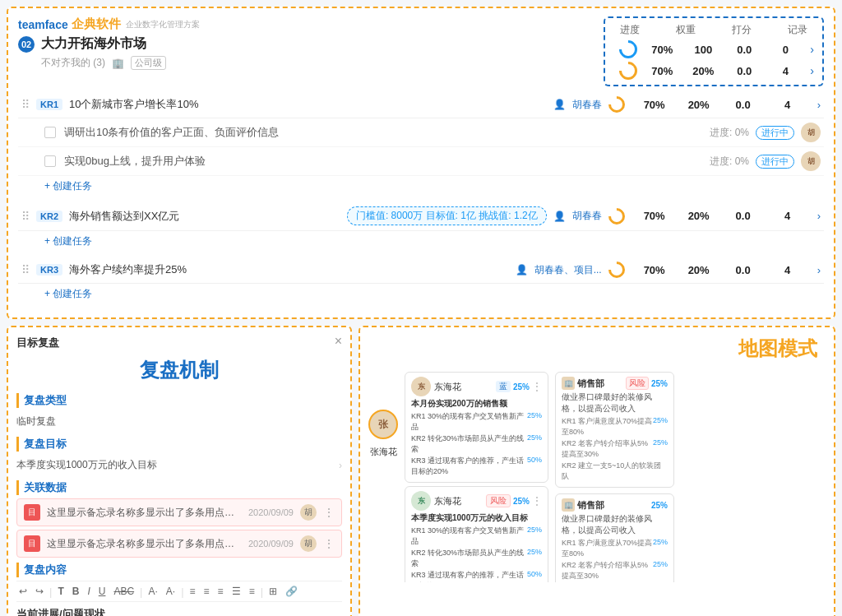  What do you see at coordinates (329, 512) in the screenshot?
I see `linked-item-1-more: ⋮` at bounding box center [329, 512].